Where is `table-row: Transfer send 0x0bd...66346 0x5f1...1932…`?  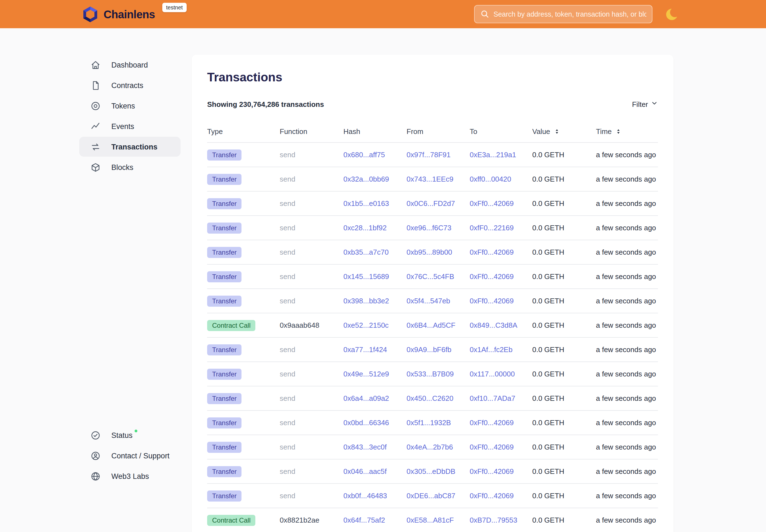
table-row: Transfer send 0x0bd...66346 0x5f1...1932… is located at coordinates (433, 423).